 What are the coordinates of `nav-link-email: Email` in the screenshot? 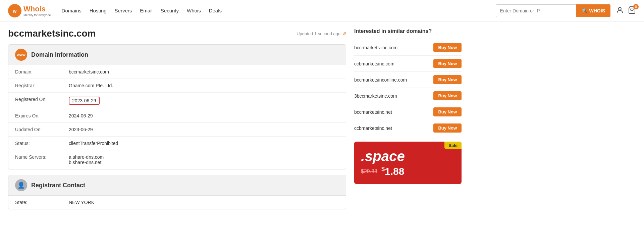 It's located at (146, 11).